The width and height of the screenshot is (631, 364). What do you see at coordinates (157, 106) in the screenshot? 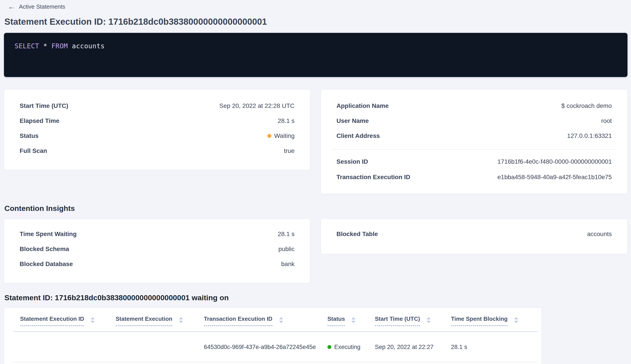
I see `start-time-row: Start Time (UTC) Sep 20, 2022 at 22:28 U…` at bounding box center [157, 106].